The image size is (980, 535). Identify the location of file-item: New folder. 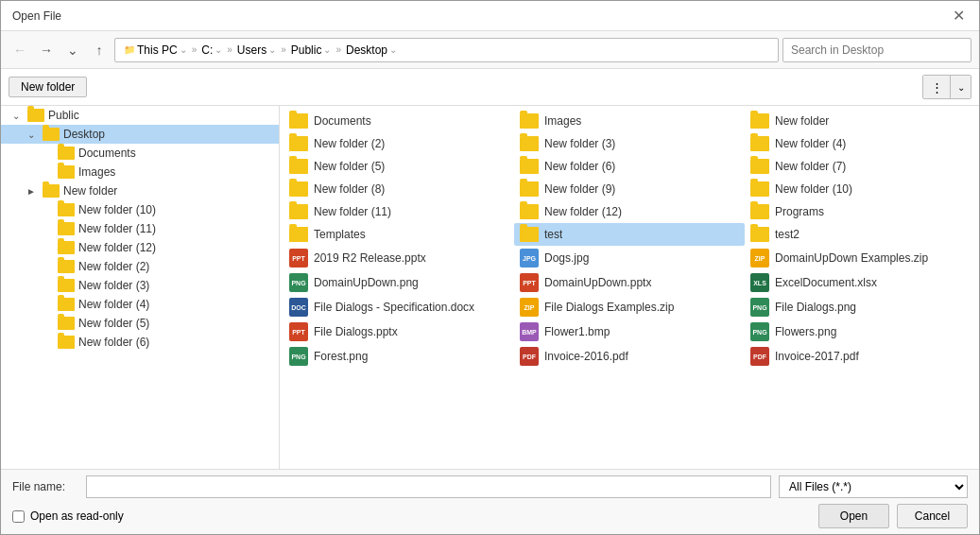
(860, 121).